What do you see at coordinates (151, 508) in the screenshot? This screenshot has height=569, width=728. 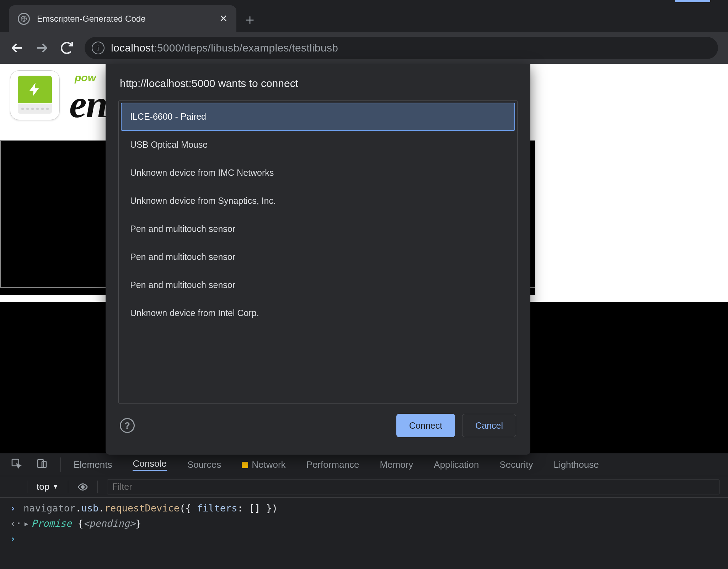 I see `console-entered-code: navigator.usb.requestDevice({ filters: […` at bounding box center [151, 508].